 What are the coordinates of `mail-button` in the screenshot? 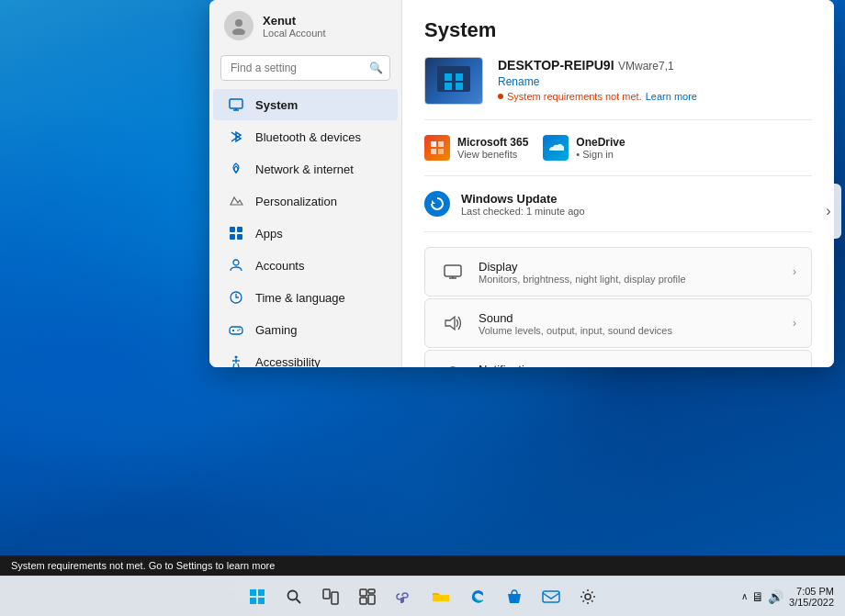 It's located at (551, 597).